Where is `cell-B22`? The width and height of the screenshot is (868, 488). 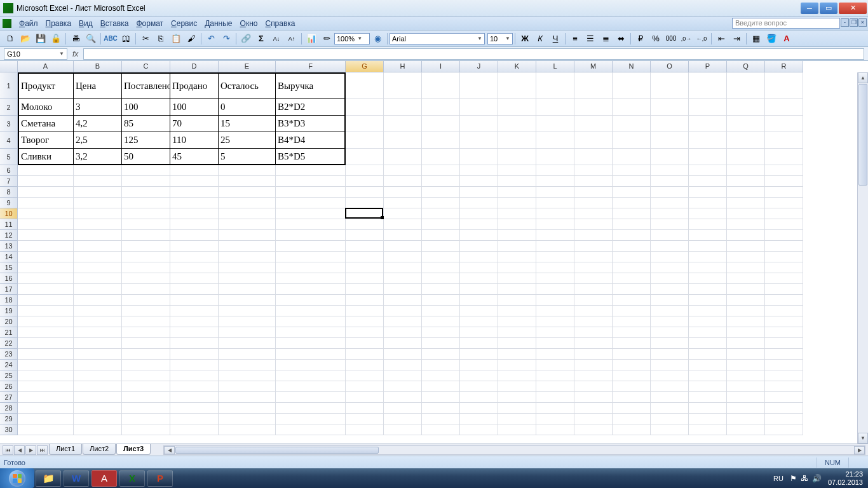 cell-B22 is located at coordinates (98, 343).